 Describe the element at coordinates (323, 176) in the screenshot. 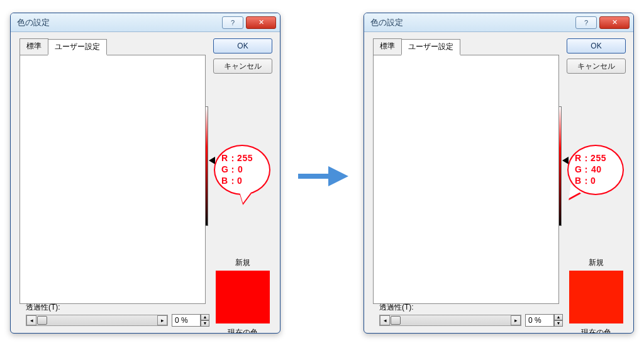

I see `arrow-right-icon` at that location.